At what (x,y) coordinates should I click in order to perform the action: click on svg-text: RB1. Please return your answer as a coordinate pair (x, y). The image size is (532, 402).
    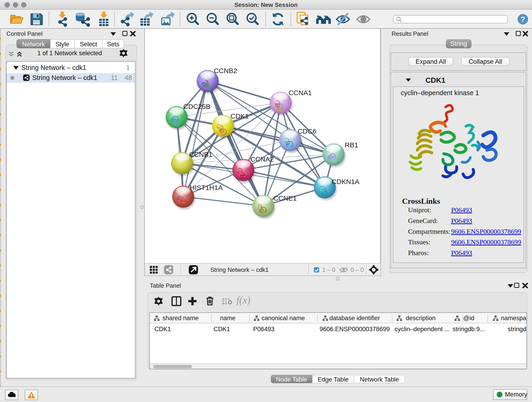
    Looking at the image, I should click on (352, 145).